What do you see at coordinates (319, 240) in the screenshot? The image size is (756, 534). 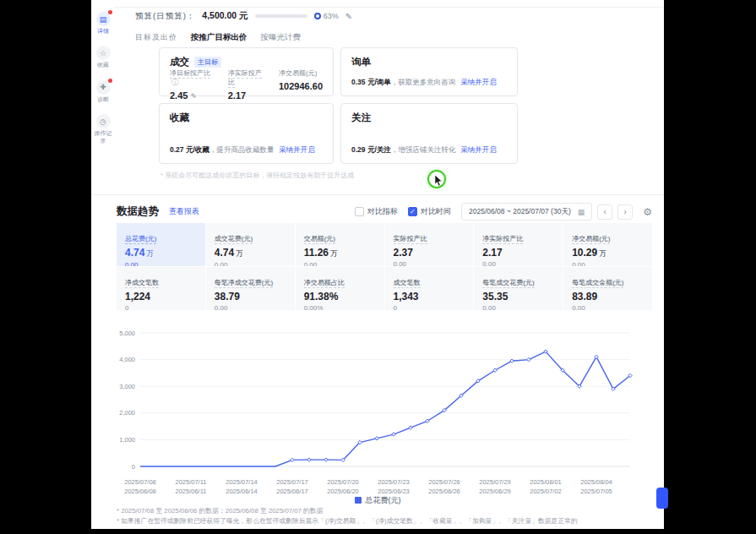 I see `metric-label: 交易额(元)` at bounding box center [319, 240].